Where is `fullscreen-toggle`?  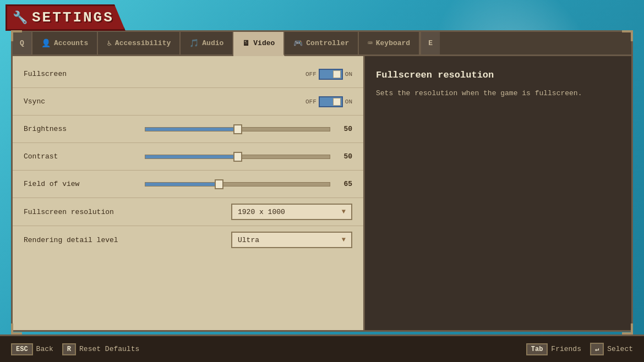 fullscreen-toggle is located at coordinates (331, 74).